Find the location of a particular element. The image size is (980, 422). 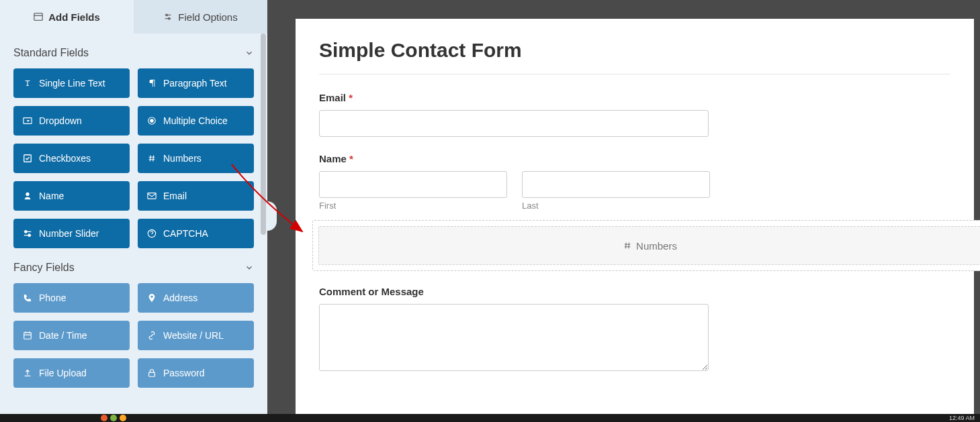

dropdown-icon is located at coordinates (28, 121).